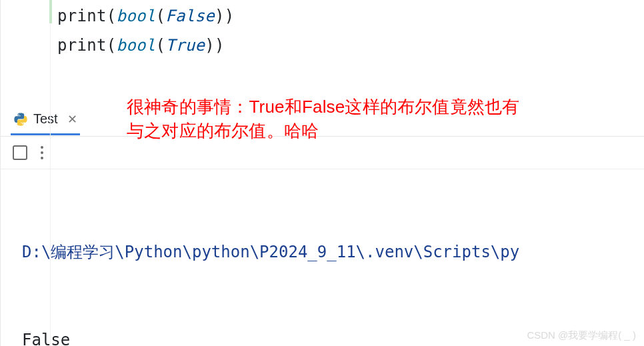  I want to click on run-command-path: D:\编程学习\Python\python\P2024_9_11\.venv\S…, so click(333, 252).